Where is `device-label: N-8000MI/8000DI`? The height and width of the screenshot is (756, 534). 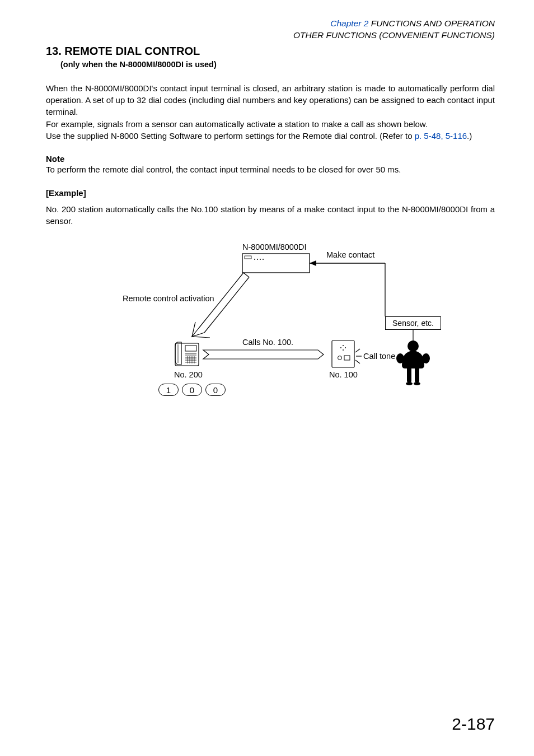 device-label: N-8000MI/8000DI is located at coordinates (274, 248).